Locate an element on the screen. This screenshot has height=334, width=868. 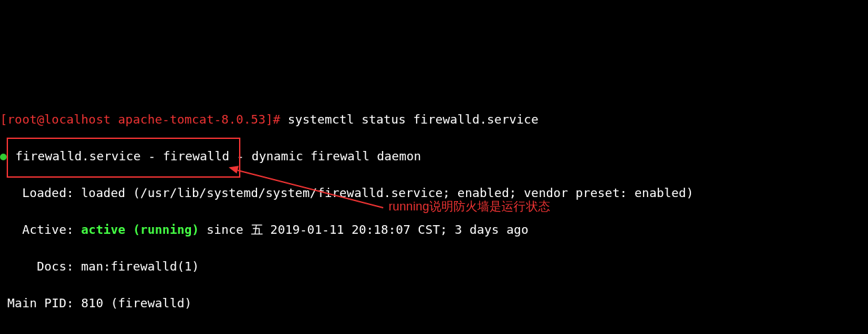
cgroup-line: CGroup: /system.slice/firewalld.service is located at coordinates (434, 333).